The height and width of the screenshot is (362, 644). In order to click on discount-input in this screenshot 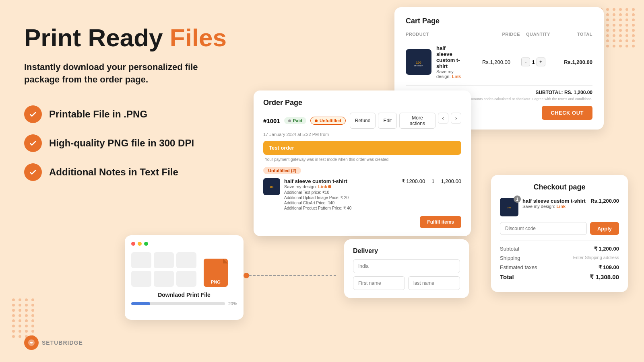, I will do `click(543, 228)`.